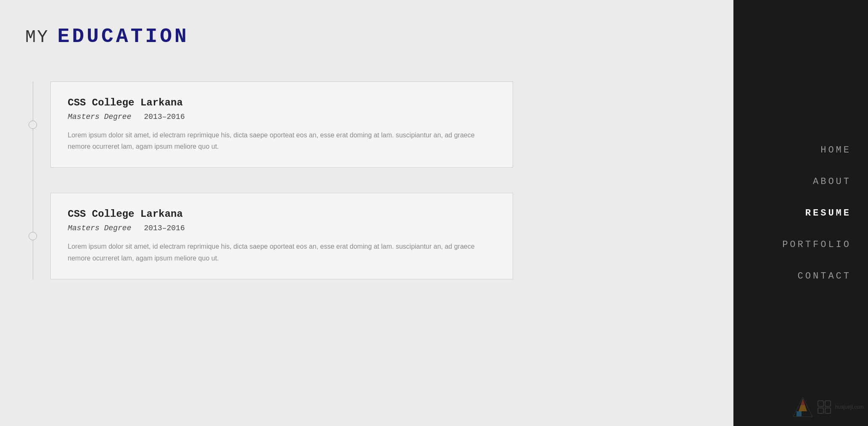 The image size is (868, 426). Describe the element at coordinates (824, 407) in the screenshot. I see `watermark-puzzle-icon` at that location.